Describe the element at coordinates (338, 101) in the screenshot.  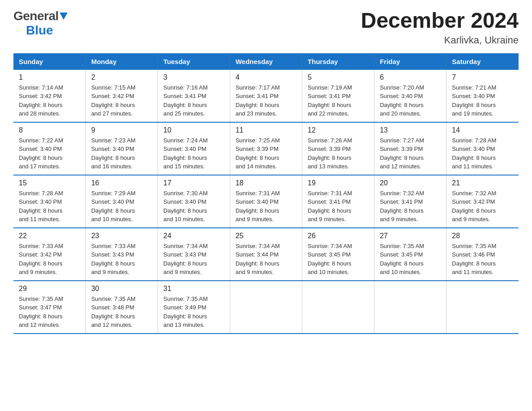
I see `day-info: Sunrise: 7:19 AMSunset: 3:41 PMDaylight:…` at that location.